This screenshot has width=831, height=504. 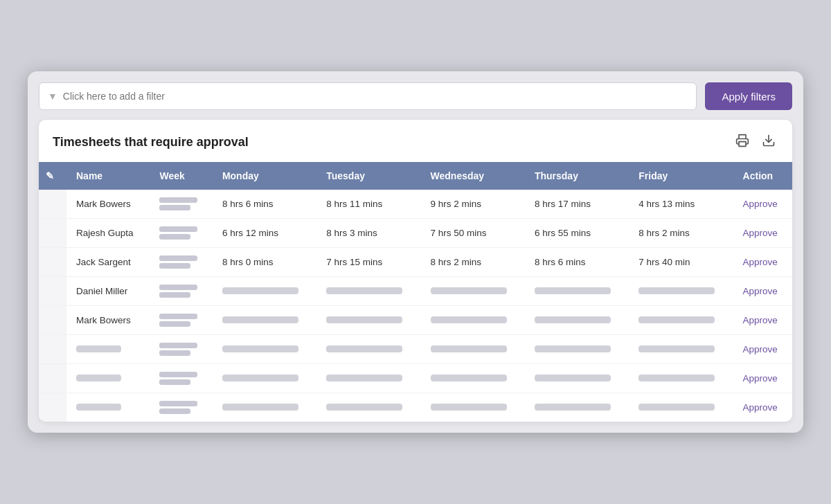 What do you see at coordinates (368, 262) in the screenshot?
I see `tuesday-cell: 7 hrs 15 mins` at bounding box center [368, 262].